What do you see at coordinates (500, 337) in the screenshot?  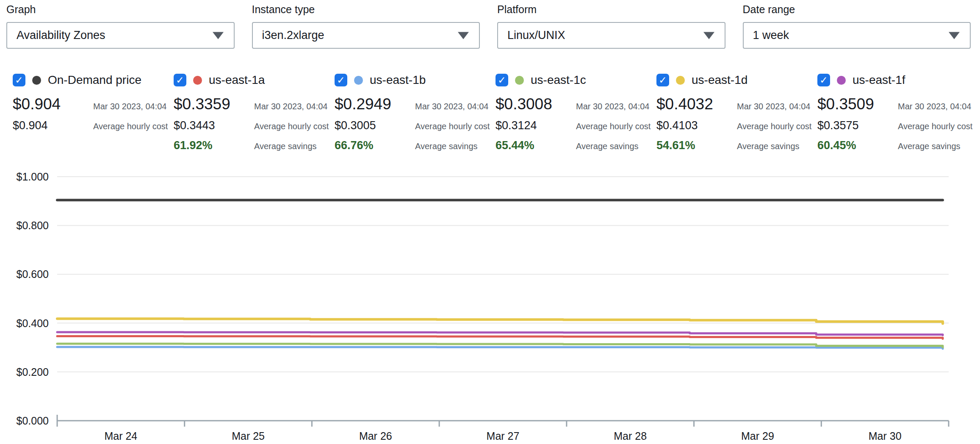 I see `series-line-us-east-1a` at bounding box center [500, 337].